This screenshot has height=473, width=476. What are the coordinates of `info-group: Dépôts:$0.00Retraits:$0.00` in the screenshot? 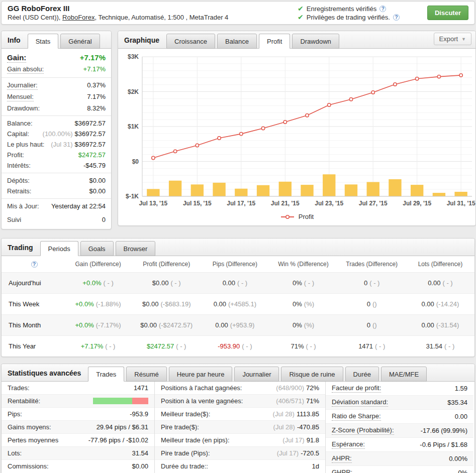 It's located at (56, 186).